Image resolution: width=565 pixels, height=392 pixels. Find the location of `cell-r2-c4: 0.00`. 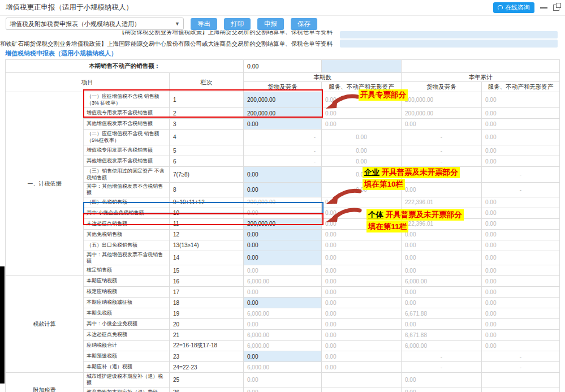

cell-r2-c4: 0.00 is located at coordinates (521, 113).